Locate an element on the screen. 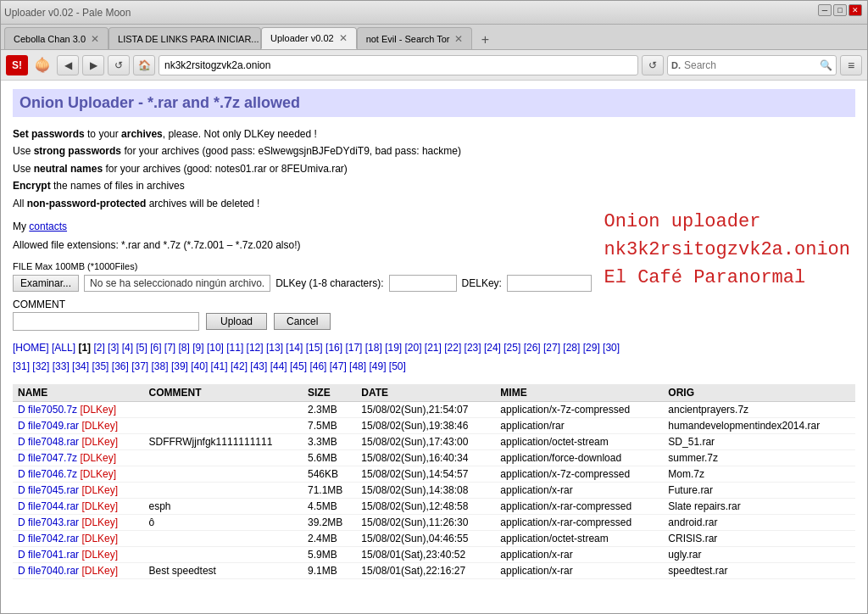  upload-button: Upload is located at coordinates (236, 321).